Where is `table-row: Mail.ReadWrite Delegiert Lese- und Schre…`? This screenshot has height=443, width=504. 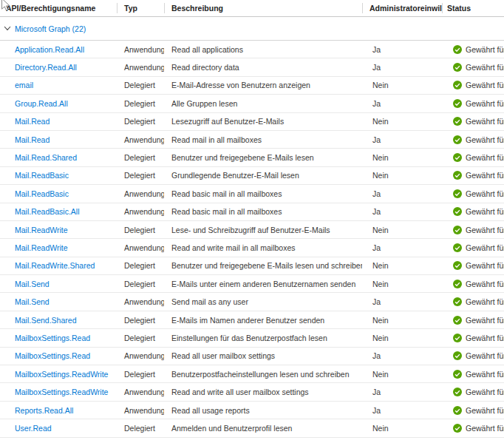 table-row: Mail.ReadWrite Delegiert Lese- und Schre… is located at coordinates (252, 230).